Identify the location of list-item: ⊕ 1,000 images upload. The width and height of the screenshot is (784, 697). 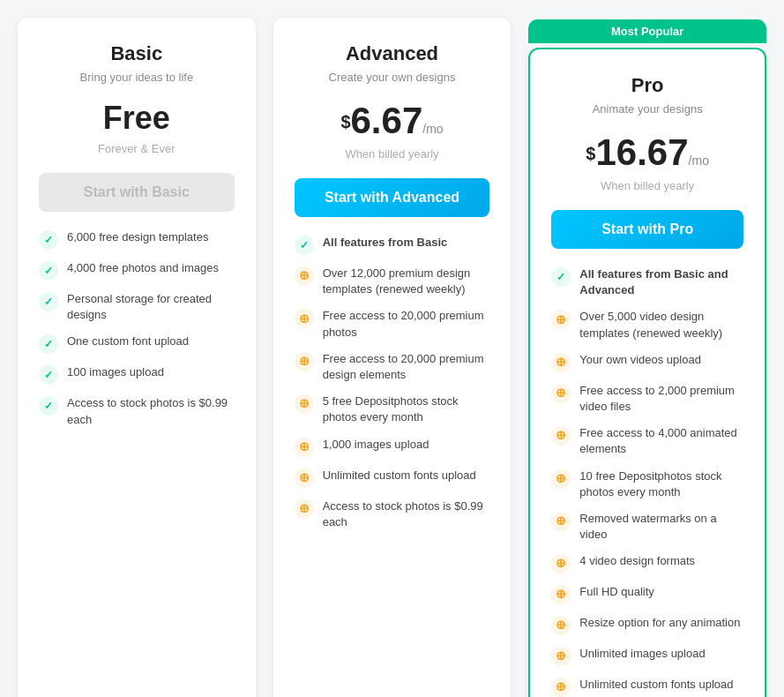
(392, 446).